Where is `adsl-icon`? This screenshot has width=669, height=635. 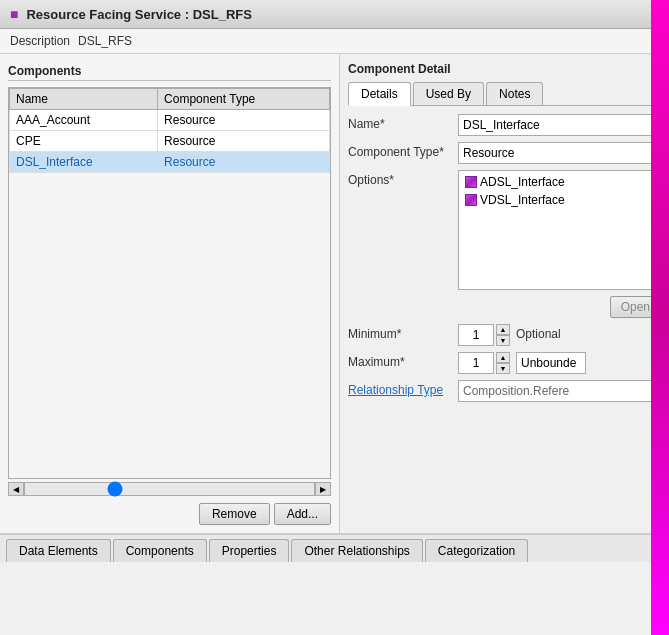
adsl-icon is located at coordinates (471, 182).